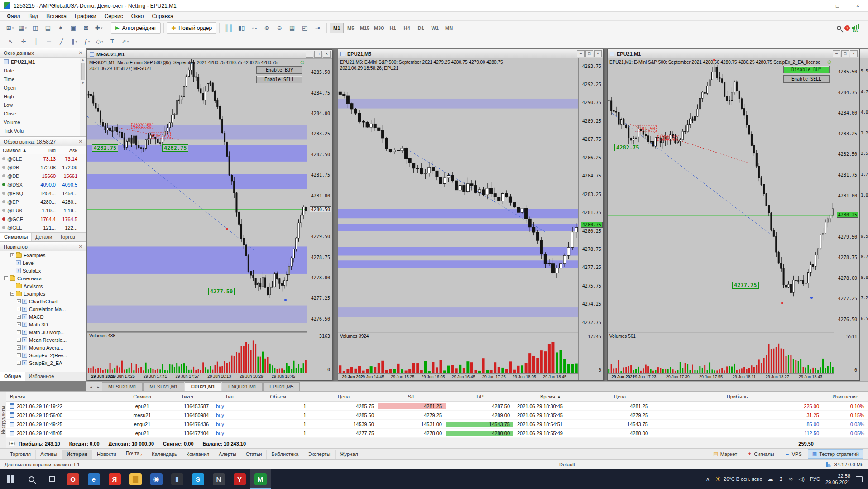 This screenshot has height=489, width=868. Describe the element at coordinates (449, 28) in the screenshot. I see `timeframe-mn-button: MN` at that location.